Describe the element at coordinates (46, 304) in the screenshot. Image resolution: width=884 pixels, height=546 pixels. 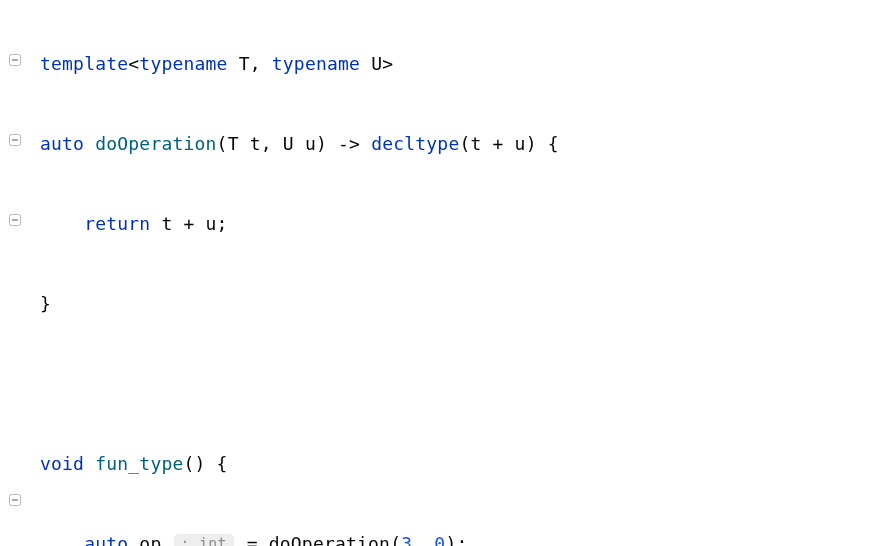
I see `close-brace: }` at that location.